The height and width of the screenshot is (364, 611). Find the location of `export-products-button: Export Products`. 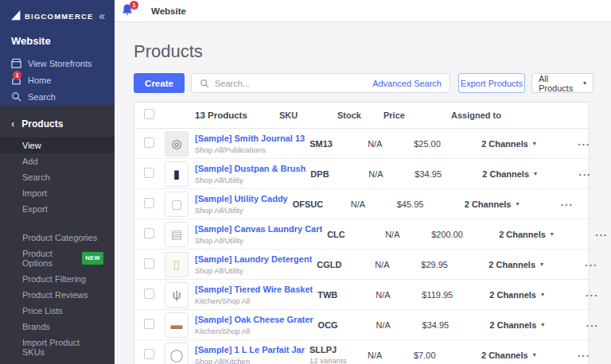

export-products-button: Export Products is located at coordinates (492, 83).